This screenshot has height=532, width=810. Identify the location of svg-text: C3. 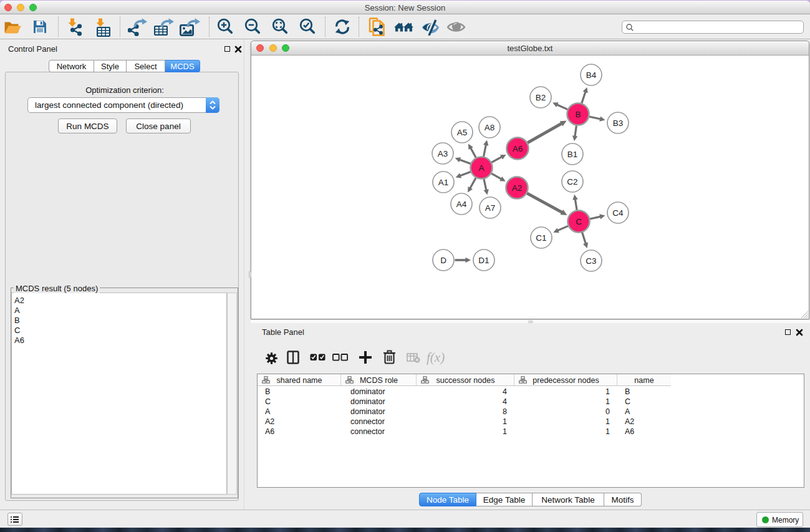
(591, 261).